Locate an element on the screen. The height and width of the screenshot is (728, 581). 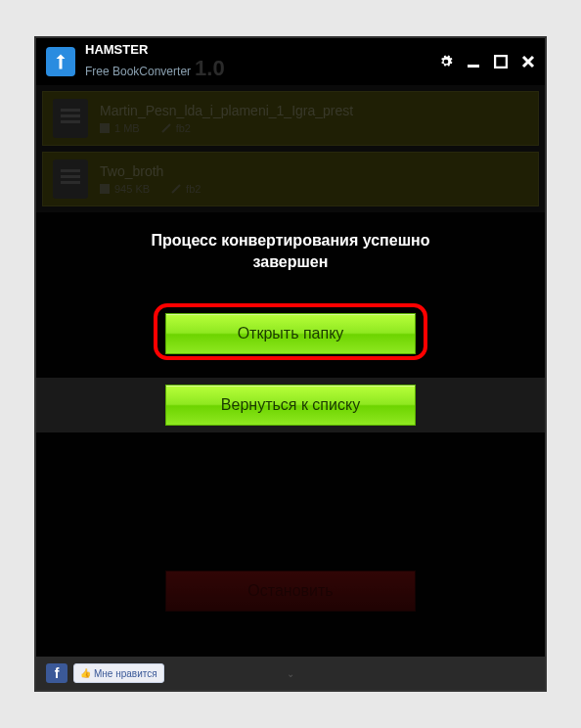
completion-message: Процесс конвертирования успешно завершен is located at coordinates (290, 252).